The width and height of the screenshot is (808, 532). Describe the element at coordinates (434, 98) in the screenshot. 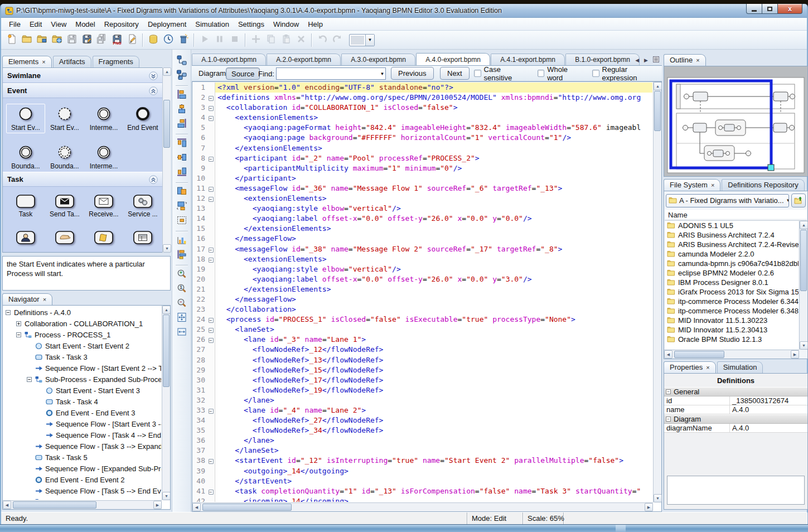

I see `source-code-text: <definitions xmlns="http://www.omg.org/s…` at that location.